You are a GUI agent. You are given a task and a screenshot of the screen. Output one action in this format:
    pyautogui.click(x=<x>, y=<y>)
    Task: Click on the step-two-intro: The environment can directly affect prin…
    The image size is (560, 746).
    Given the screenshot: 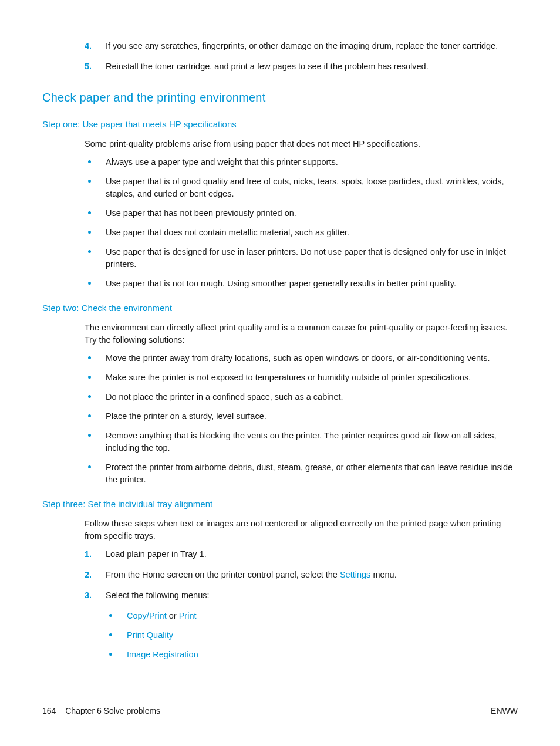 What is the action you would take?
    pyautogui.click(x=301, y=334)
    